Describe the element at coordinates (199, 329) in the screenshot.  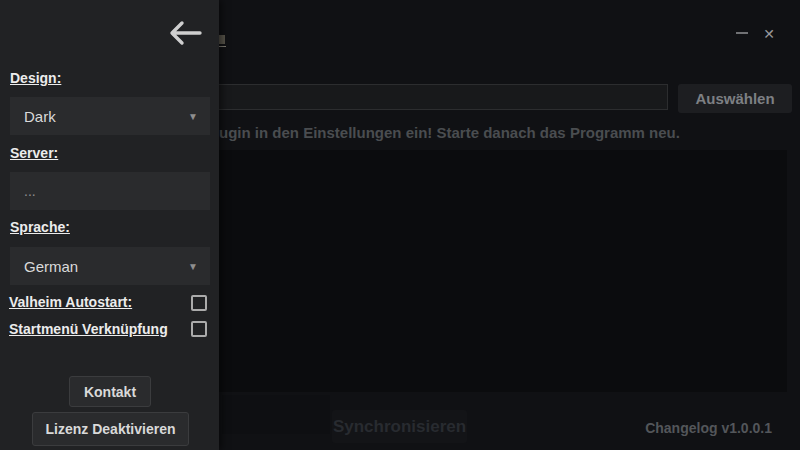
I see `startmenu-shortcut-checkbox` at that location.